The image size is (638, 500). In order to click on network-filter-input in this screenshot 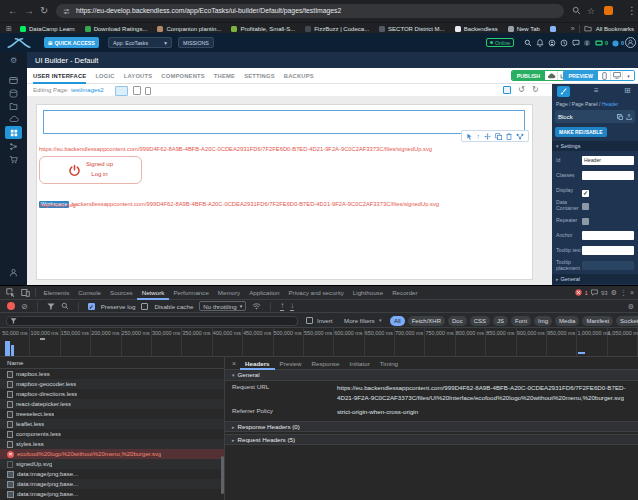, I will do `click(152, 321)`.